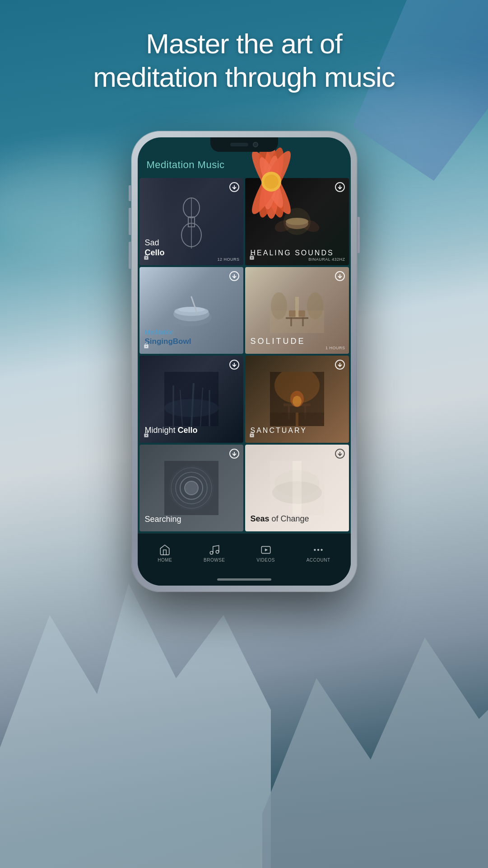 The image size is (488, 868). Describe the element at coordinates (191, 520) in the screenshot. I see `searching-label: Searching` at that location.